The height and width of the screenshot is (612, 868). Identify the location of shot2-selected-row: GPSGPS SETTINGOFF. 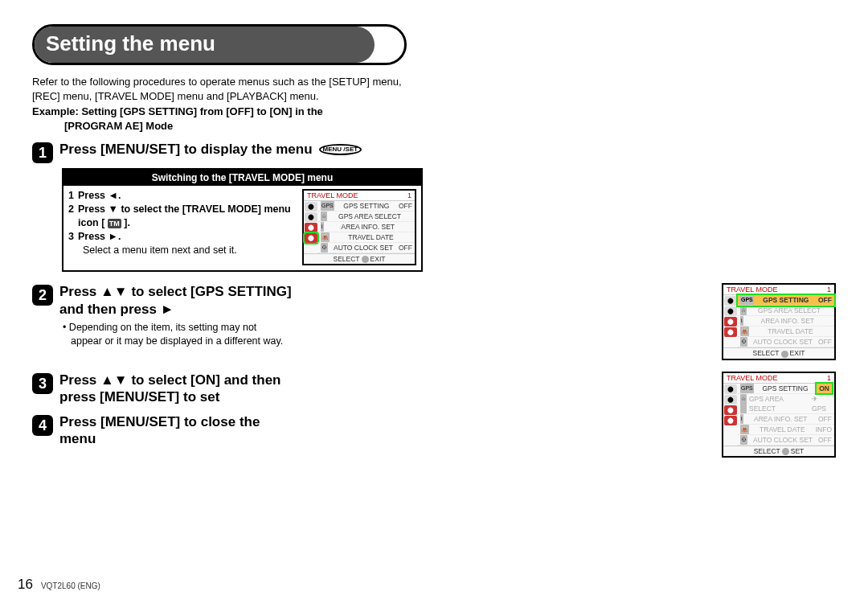
(786, 301).